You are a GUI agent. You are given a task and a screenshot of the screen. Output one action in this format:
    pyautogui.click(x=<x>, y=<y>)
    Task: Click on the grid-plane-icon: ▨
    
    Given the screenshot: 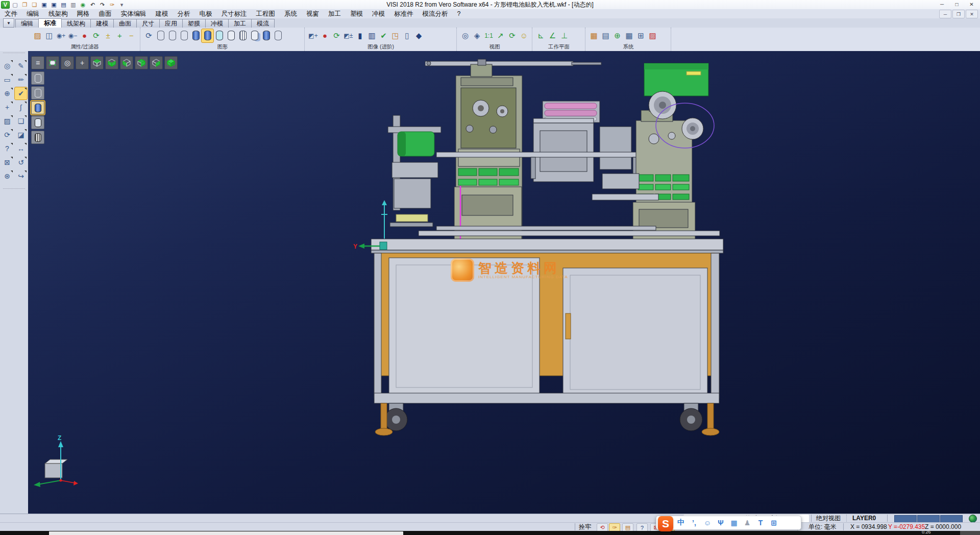 What is the action you would take?
    pyautogui.click(x=652, y=36)
    